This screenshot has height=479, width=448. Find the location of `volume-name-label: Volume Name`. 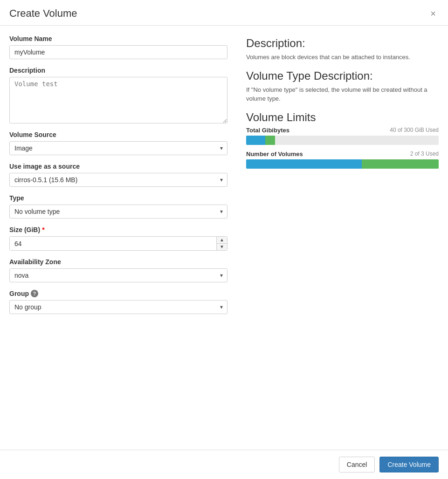

volume-name-label: Volume Name is located at coordinates (118, 39).